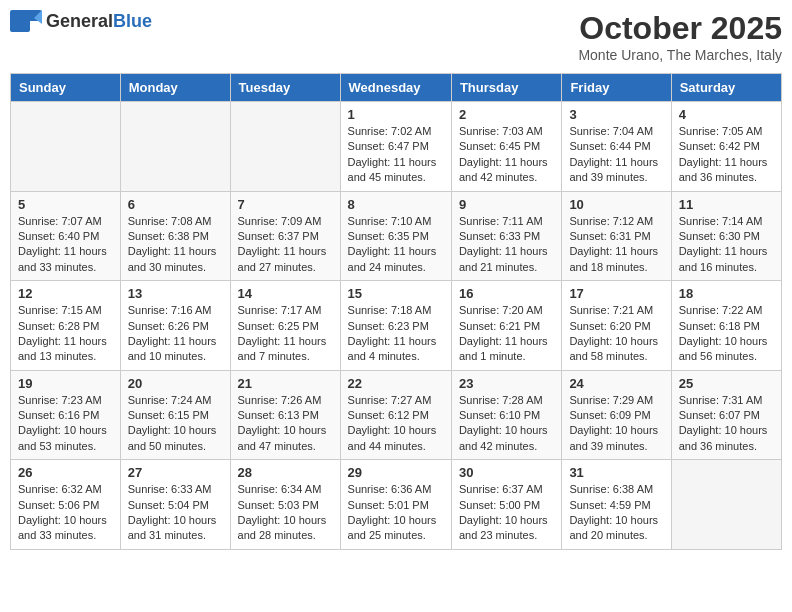  What do you see at coordinates (176, 245) in the screenshot?
I see `day-content: Sunrise: 7:08 AMSunset: 6:38 PMDaylight:…` at bounding box center [176, 245].